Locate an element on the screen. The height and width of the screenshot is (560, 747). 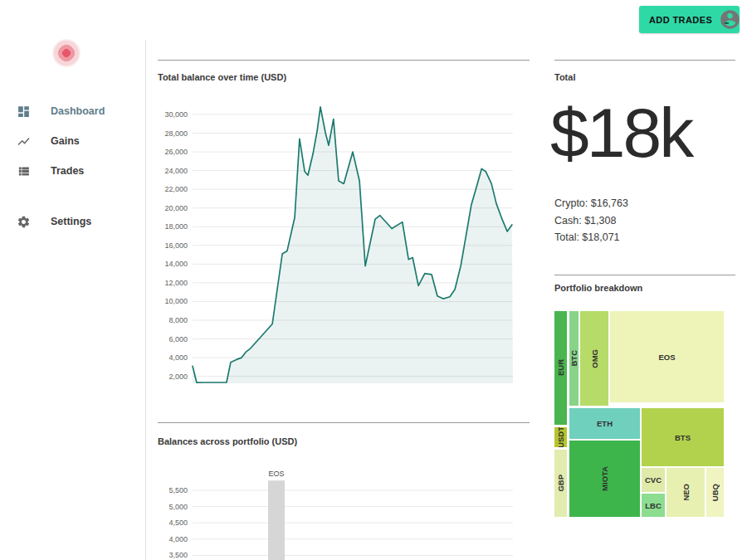
sidebar-item-label: Dashboard is located at coordinates (78, 111).